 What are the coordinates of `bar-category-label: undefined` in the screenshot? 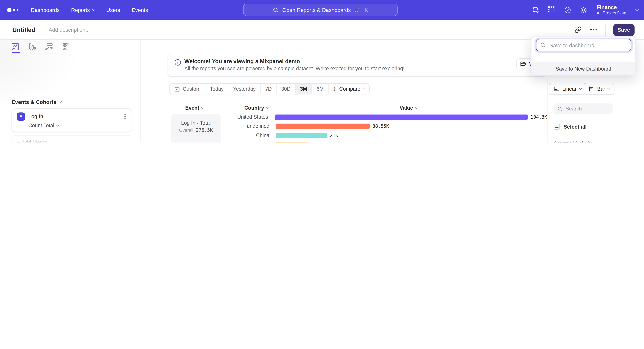 It's located at (205, 126).